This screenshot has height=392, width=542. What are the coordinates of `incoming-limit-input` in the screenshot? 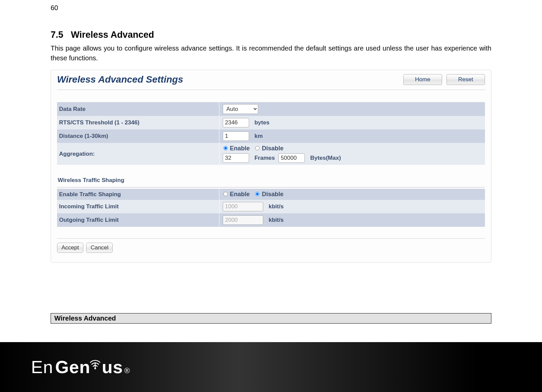 It's located at (243, 207).